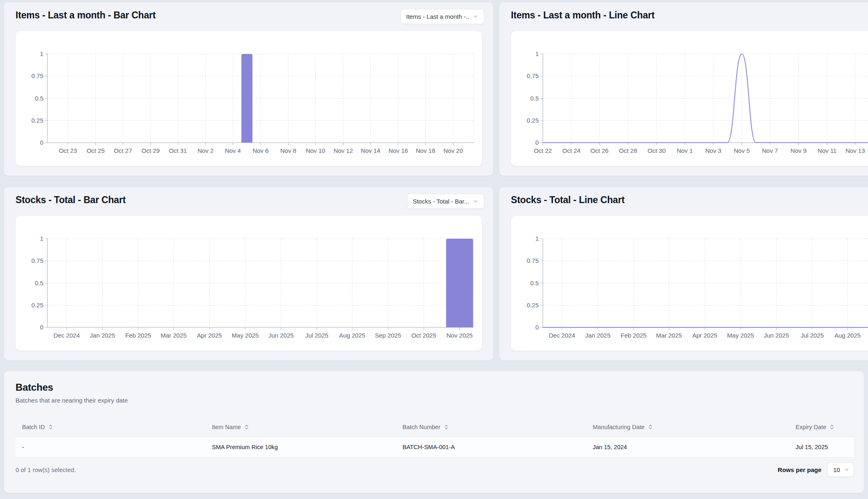 The width and height of the screenshot is (868, 499). I want to click on svg-text: Nov 10, so click(316, 150).